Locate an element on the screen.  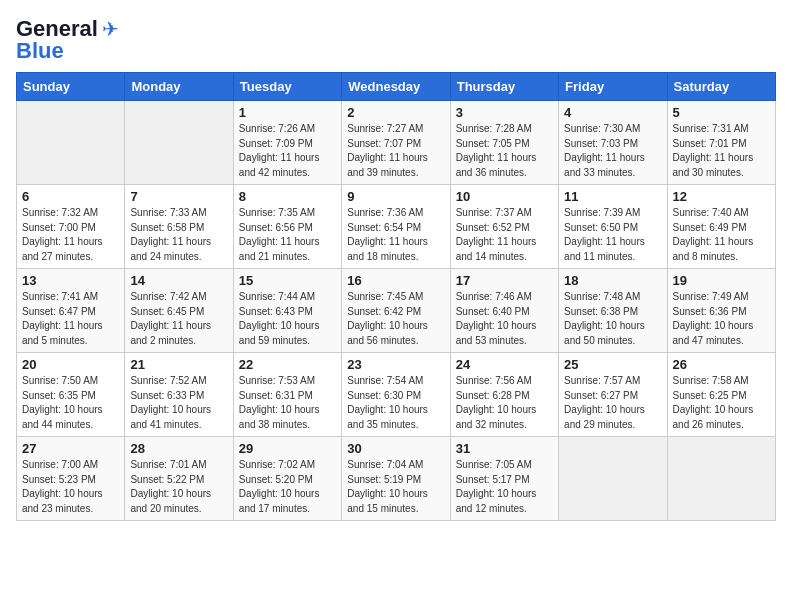
day-info: Sunrise: 7:26 AM Sunset: 7:09 PM Dayligh… is located at coordinates (288, 151).